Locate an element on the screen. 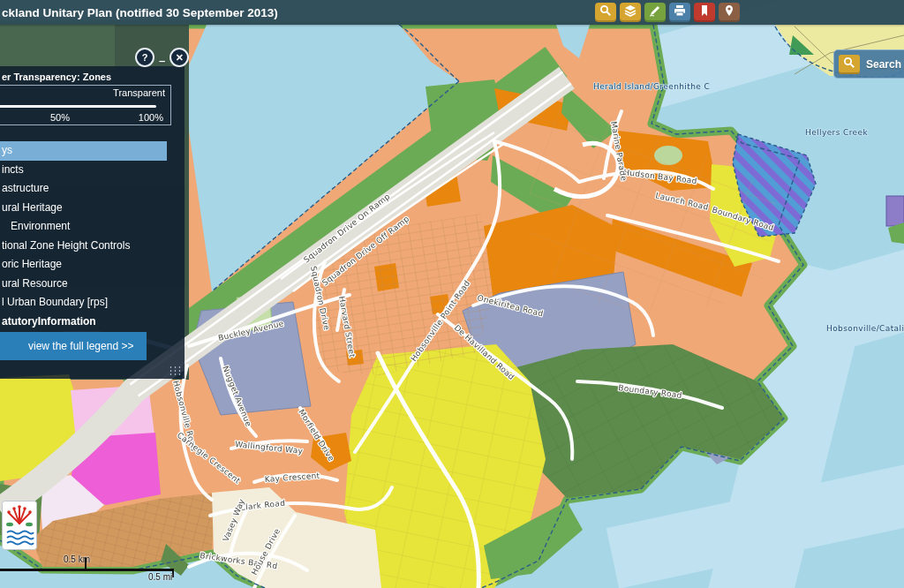 Image resolution: width=904 pixels, height=588 pixels. layer-item-environment: Environment is located at coordinates (92, 227).